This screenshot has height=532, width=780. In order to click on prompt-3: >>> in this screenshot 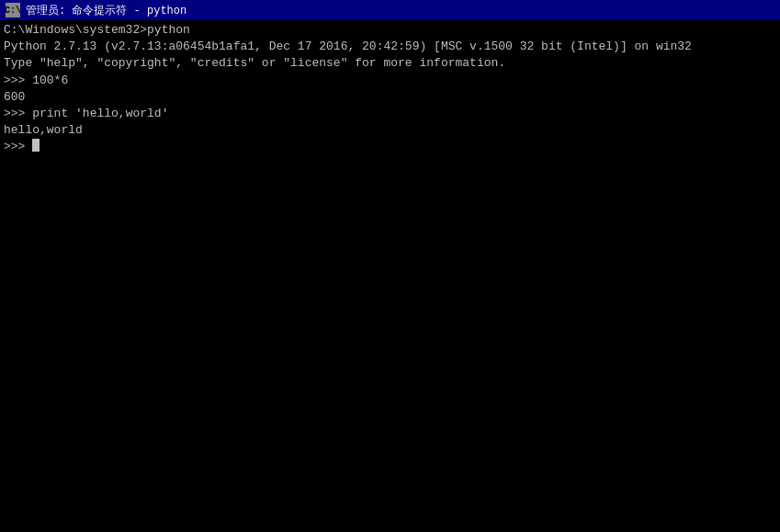, I will do `click(18, 147)`.